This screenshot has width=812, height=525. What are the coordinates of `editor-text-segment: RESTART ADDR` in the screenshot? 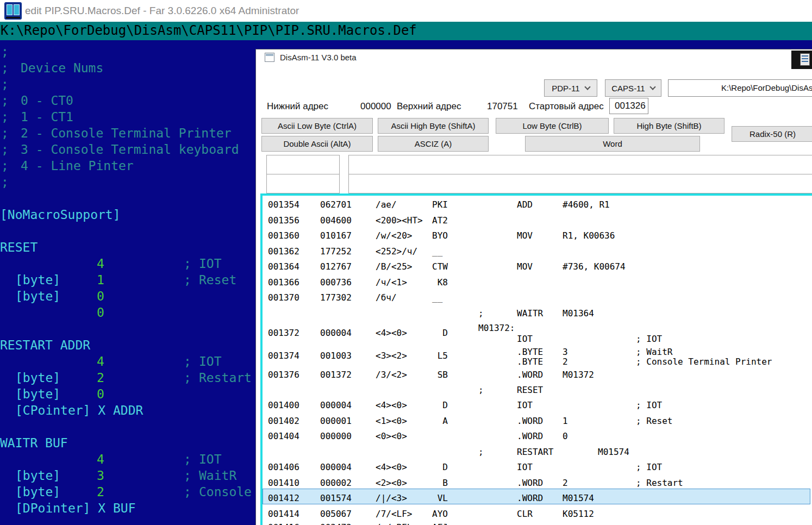 It's located at (45, 345).